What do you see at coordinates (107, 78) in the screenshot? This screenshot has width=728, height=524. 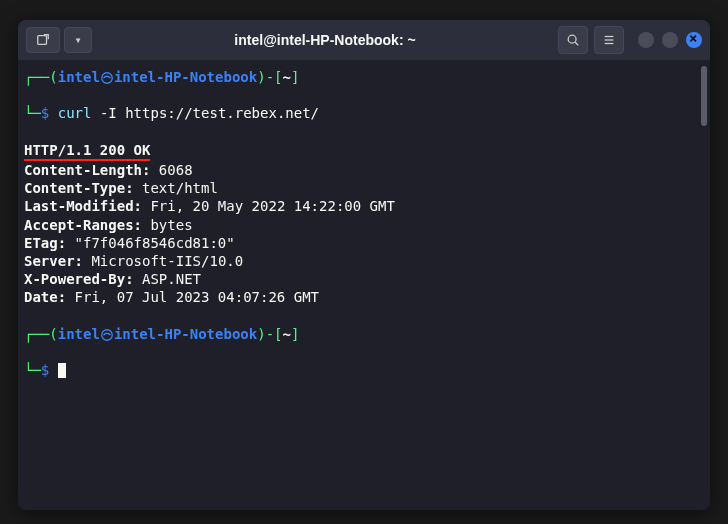 I see `kali-icon` at bounding box center [107, 78].